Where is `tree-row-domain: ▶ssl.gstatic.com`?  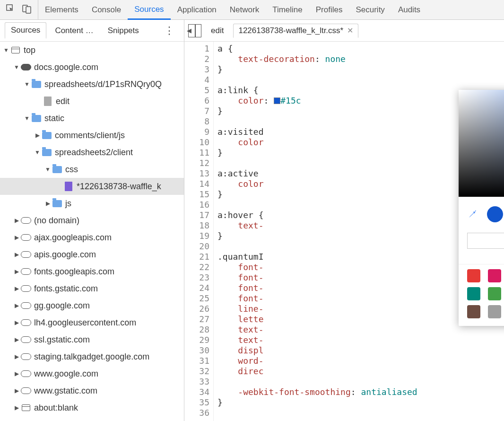 tree-row-domain: ▶ssl.gstatic.com is located at coordinates (92, 340).